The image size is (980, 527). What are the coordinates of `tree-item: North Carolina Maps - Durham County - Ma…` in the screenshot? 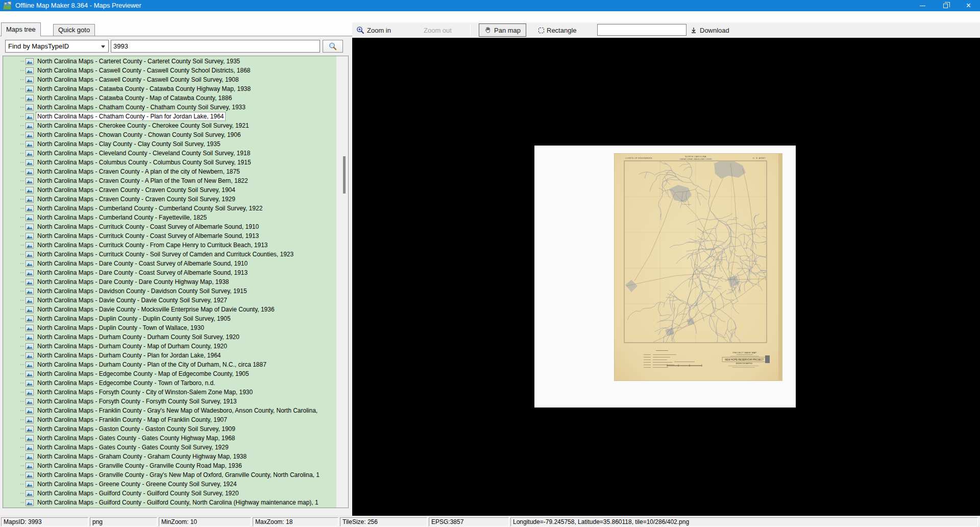 It's located at (169, 346).